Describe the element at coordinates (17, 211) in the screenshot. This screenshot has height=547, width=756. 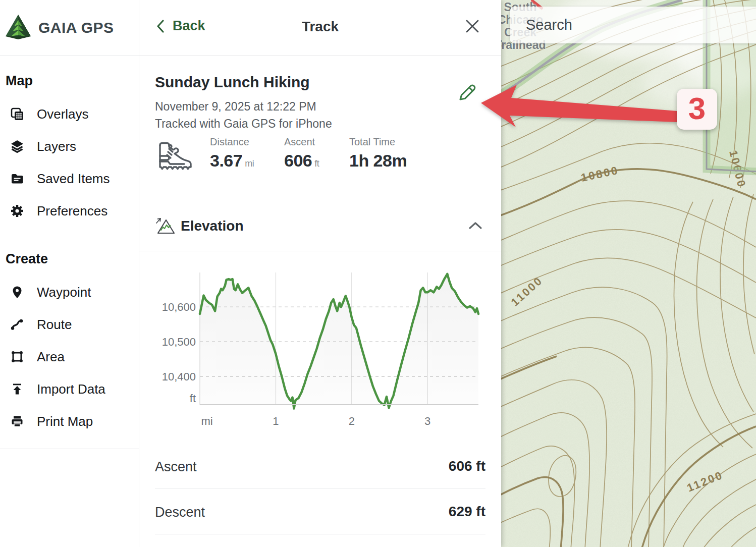
I see `gear-icon` at that location.